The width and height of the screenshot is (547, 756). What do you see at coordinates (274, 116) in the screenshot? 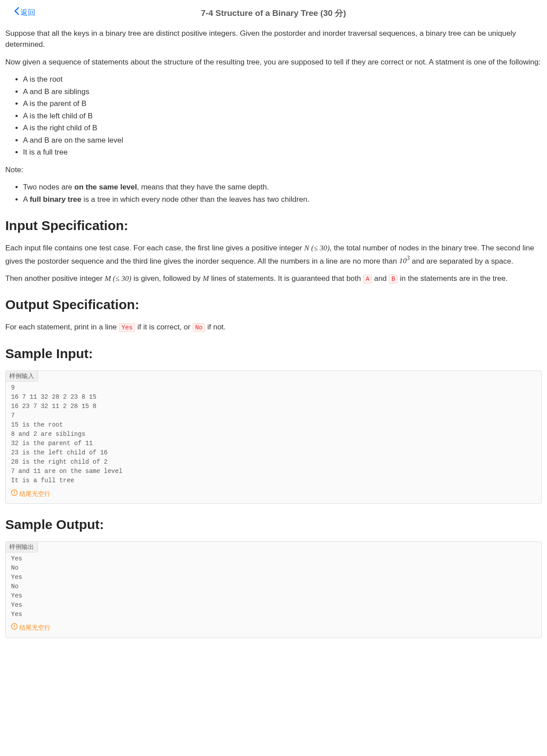
I see `statement-list: A is the root A and B are siblings A is …` at bounding box center [274, 116].